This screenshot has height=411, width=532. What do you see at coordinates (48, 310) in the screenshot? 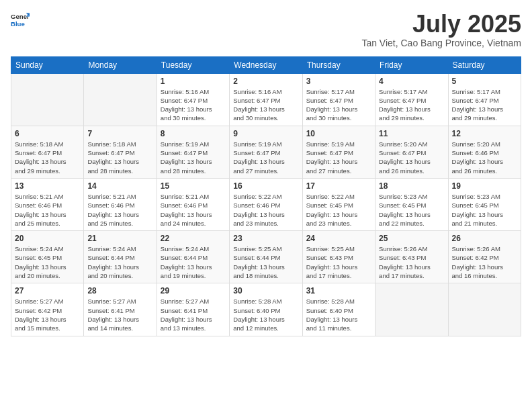
I see `calendar-day-cell: 27Sunrise: 5:27 AM Sunset: 6:42 PM Dayli…` at bounding box center [48, 310].